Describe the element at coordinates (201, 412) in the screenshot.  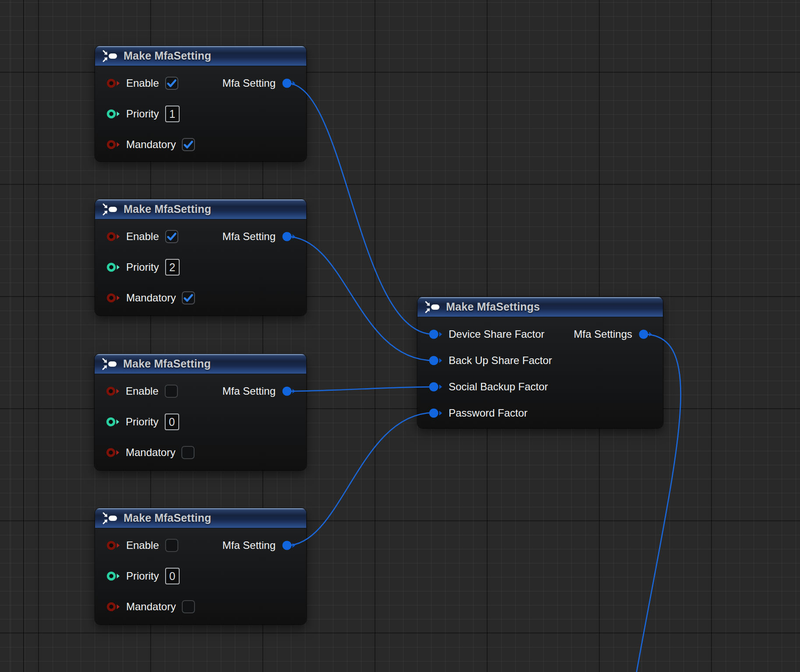
I see `node-make-mfasetting-3: Make MfaSettingEnableMfa SettingPriority…` at that location.